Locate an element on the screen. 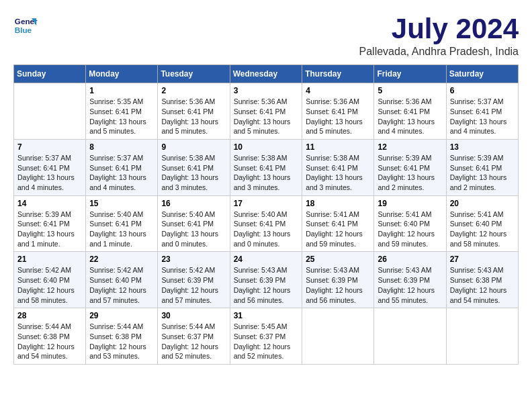 This screenshot has width=532, height=411. day-number: 3 is located at coordinates (266, 91).